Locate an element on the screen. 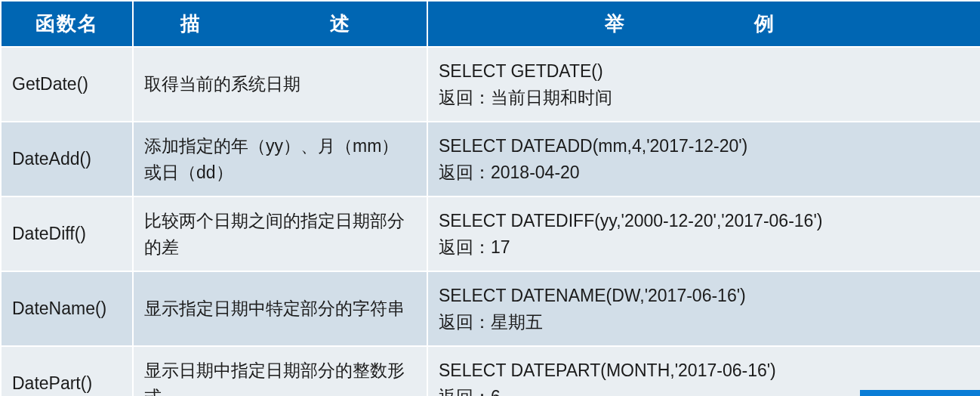 Image resolution: width=980 pixels, height=396 pixels. cell-fn: GetDate() is located at coordinates (66, 85).